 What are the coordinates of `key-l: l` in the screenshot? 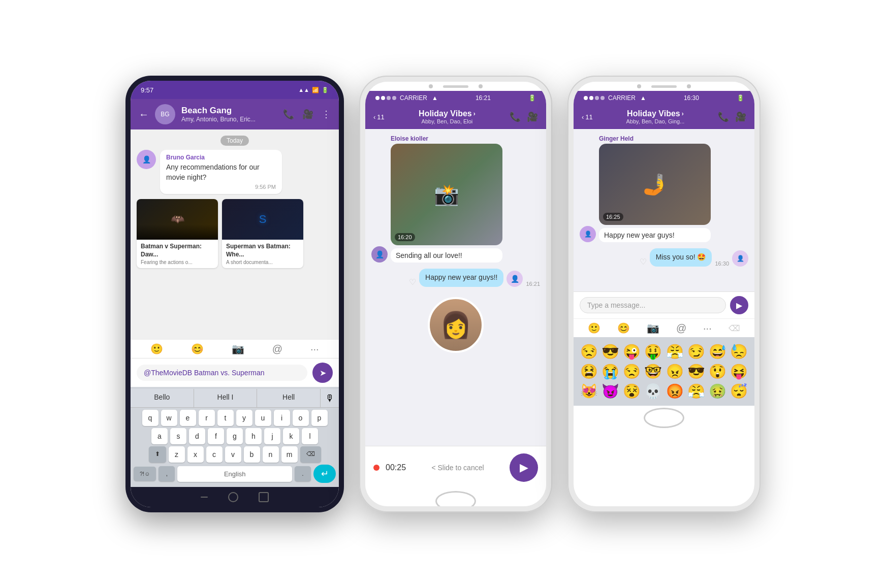 It's located at (310, 436).